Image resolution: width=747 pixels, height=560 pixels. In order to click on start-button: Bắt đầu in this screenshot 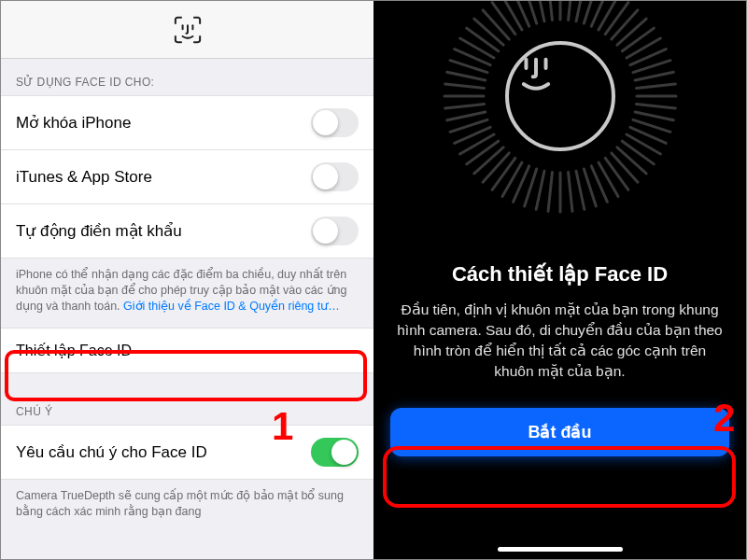, I will do `click(560, 432)`.